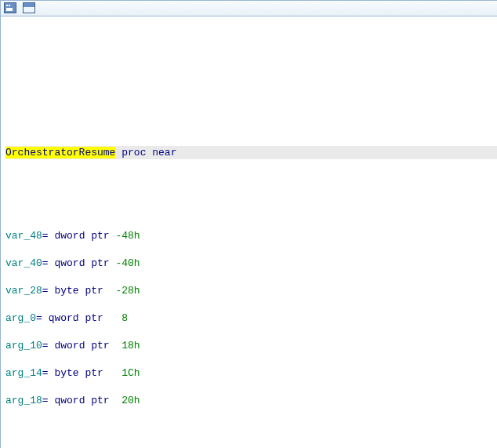  What do you see at coordinates (251, 235) in the screenshot?
I see `var-decl: var_48= dword ptr -48h` at bounding box center [251, 235].